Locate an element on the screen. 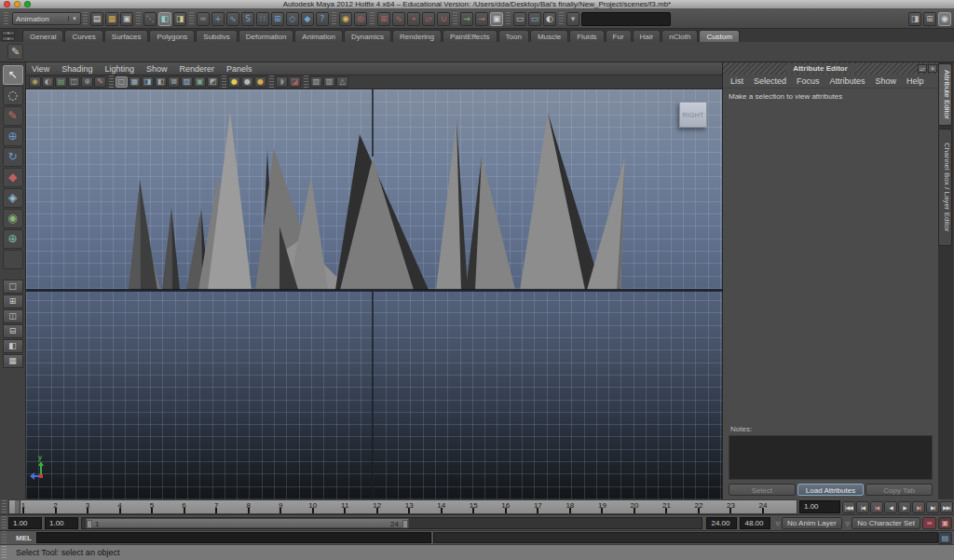 This screenshot has width=954, height=560. anim-layer-dropdown: No Anim Layer is located at coordinates (811, 524).